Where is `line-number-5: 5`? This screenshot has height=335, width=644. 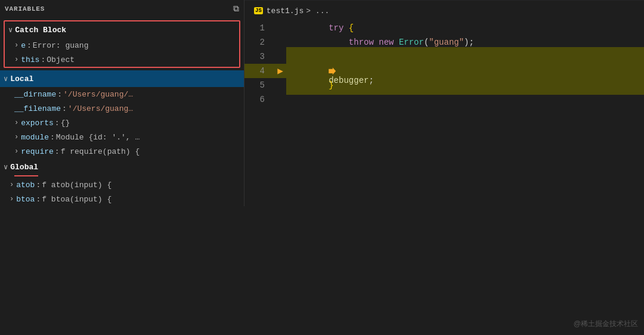 line-number-5: 5 is located at coordinates (259, 85).